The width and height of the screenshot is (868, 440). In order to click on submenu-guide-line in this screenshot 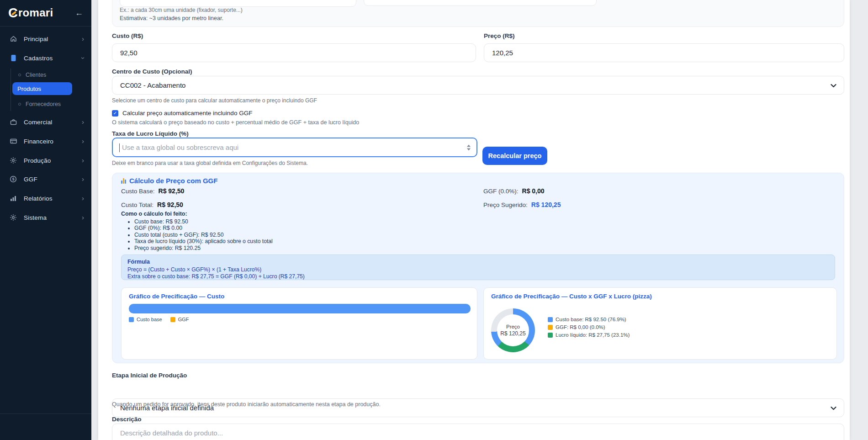, I will do `click(11, 90)`.